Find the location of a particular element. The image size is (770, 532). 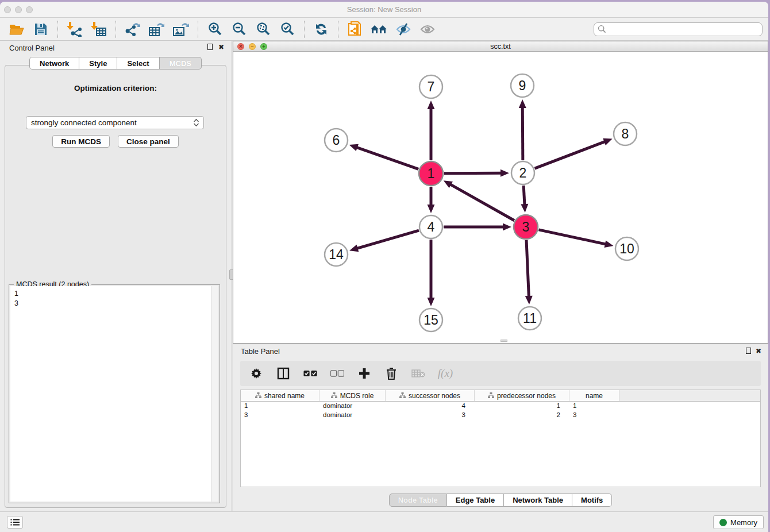

search-box is located at coordinates (678, 29).